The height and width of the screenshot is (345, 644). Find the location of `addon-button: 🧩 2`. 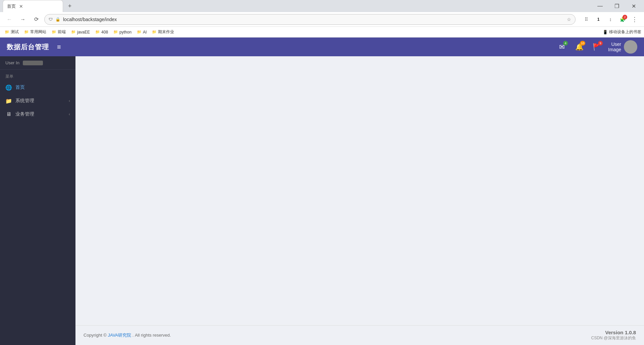

addon-button: 🧩 2 is located at coordinates (623, 19).